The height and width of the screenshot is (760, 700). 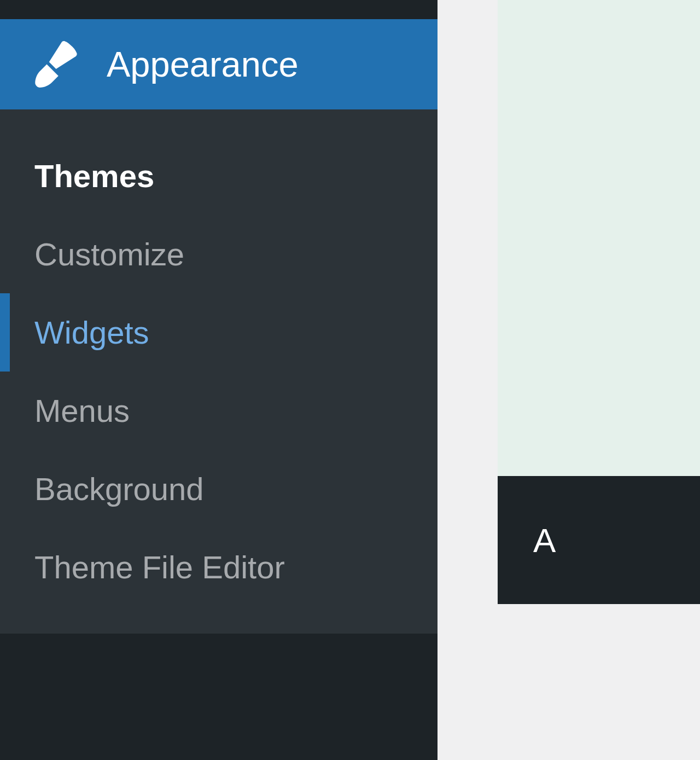 I want to click on submenu-themes: Themes, so click(x=219, y=176).